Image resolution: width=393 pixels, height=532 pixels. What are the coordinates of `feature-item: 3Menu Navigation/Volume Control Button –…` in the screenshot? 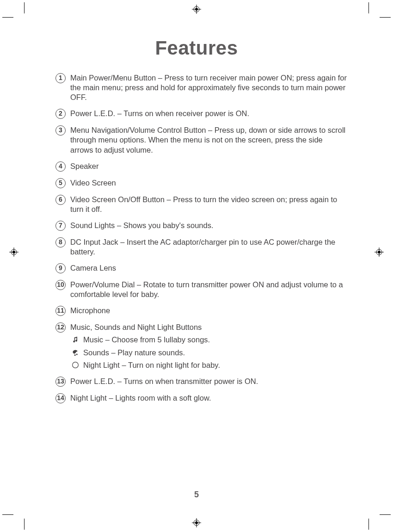 It's located at (201, 140).